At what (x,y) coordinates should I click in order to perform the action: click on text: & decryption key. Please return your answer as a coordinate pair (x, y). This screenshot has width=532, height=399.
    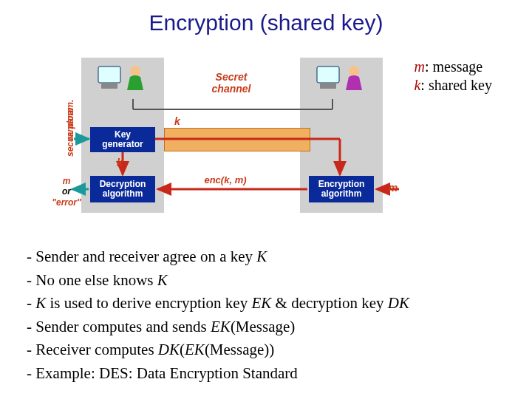
    Looking at the image, I should click on (330, 303).